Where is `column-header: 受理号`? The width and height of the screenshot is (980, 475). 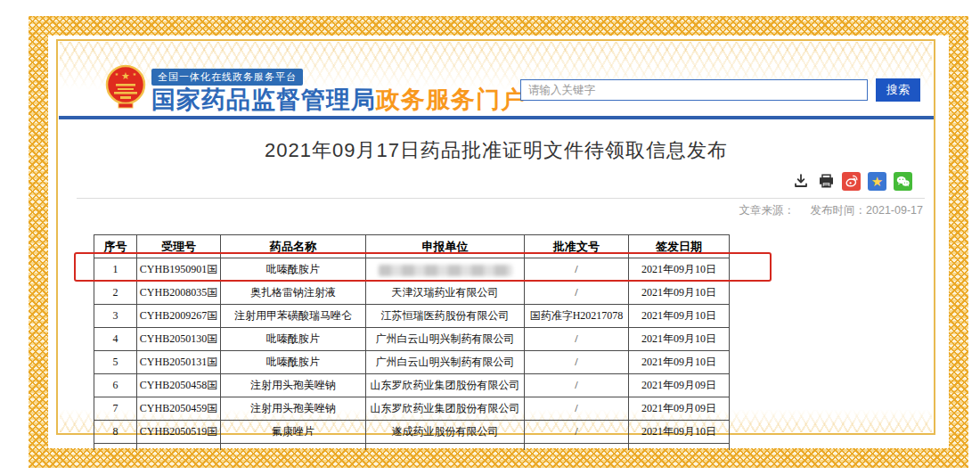 column-header: 受理号 is located at coordinates (179, 247).